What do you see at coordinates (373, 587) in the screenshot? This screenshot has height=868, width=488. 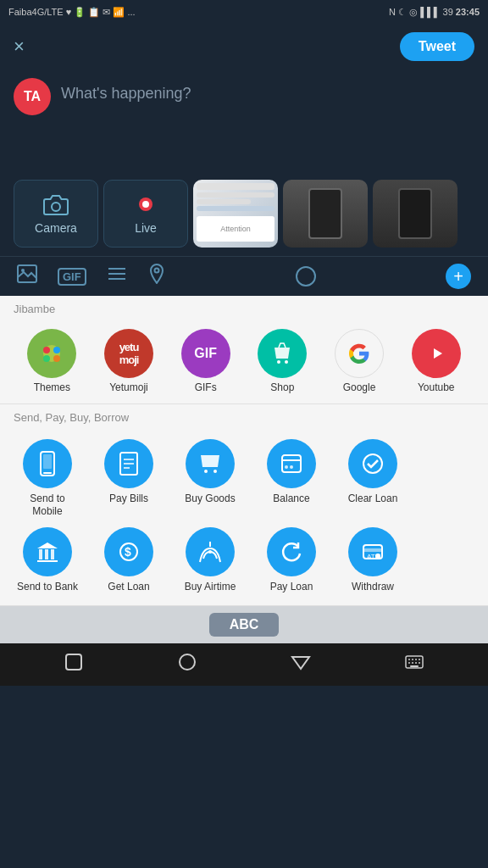 I see `withdraw-label: Withdraw` at bounding box center [373, 587].